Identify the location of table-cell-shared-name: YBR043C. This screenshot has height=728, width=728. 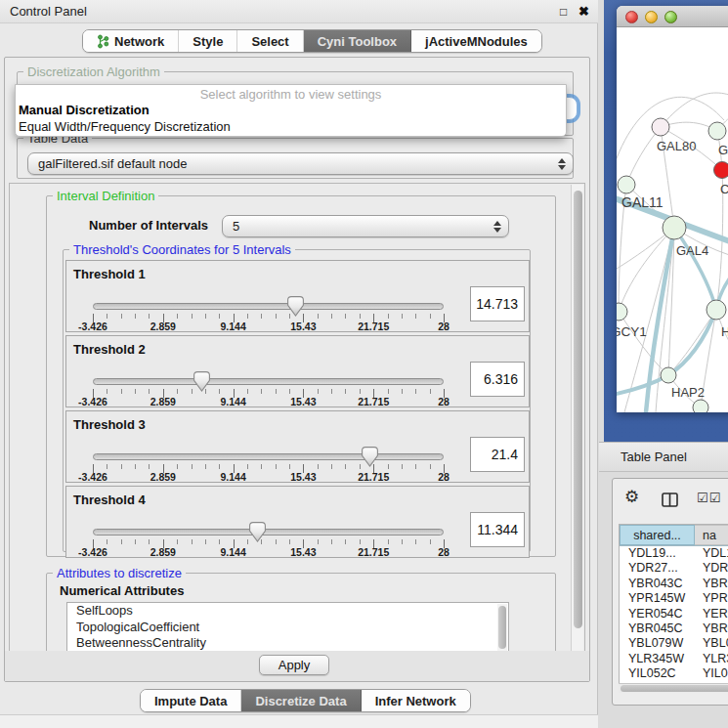
(657, 584).